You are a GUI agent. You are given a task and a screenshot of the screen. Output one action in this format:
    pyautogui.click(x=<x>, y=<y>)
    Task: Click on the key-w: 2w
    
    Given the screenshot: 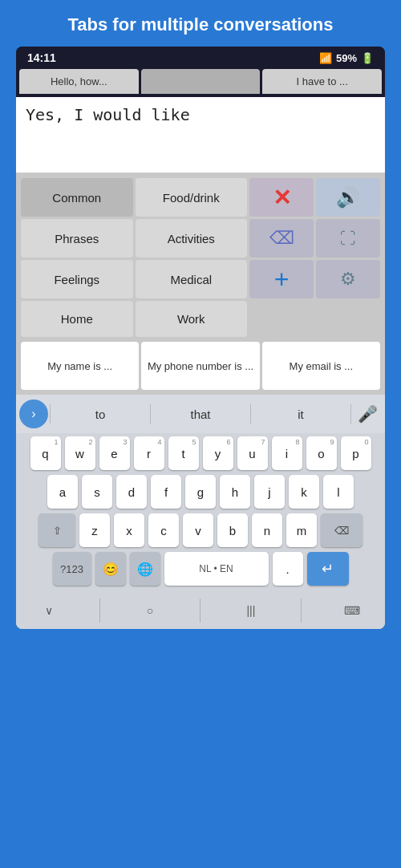 What is the action you would take?
    pyautogui.click(x=80, y=453)
    